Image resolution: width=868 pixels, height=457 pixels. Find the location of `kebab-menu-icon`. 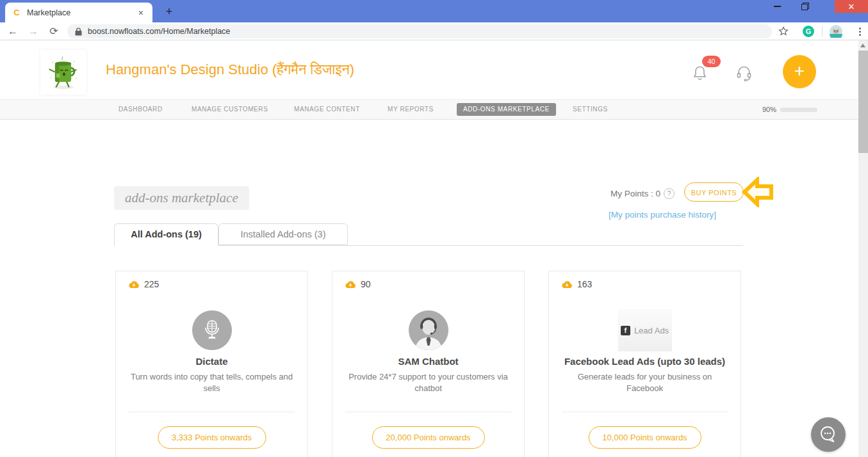

kebab-menu-icon is located at coordinates (860, 32).